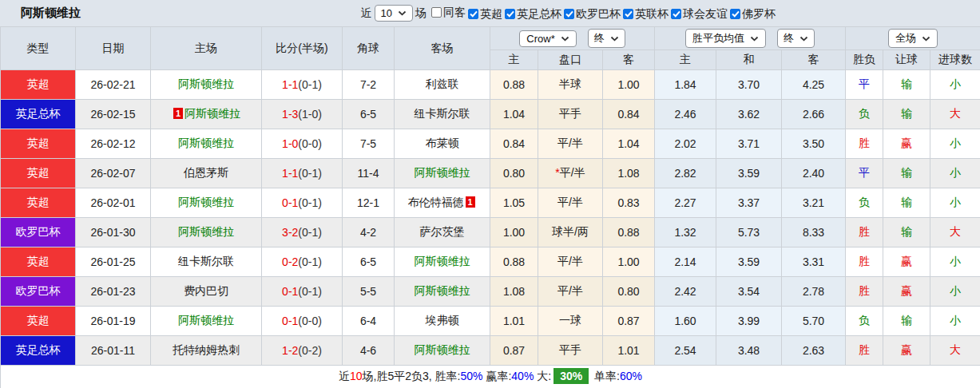  What do you see at coordinates (749, 174) in the screenshot?
I see `mean-draw-odds: 3.59` at bounding box center [749, 174].